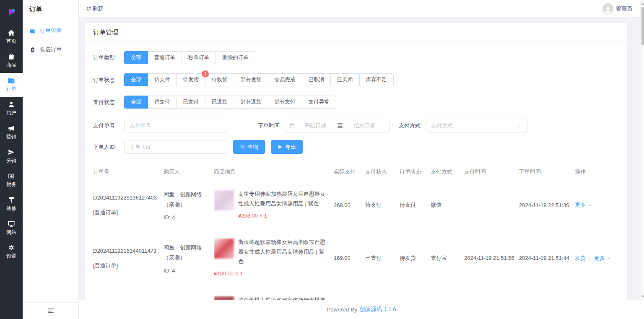 Image resolution: width=644 pixels, height=319 pixels. I want to click on filter-order-status-1: 待支付, so click(162, 80).